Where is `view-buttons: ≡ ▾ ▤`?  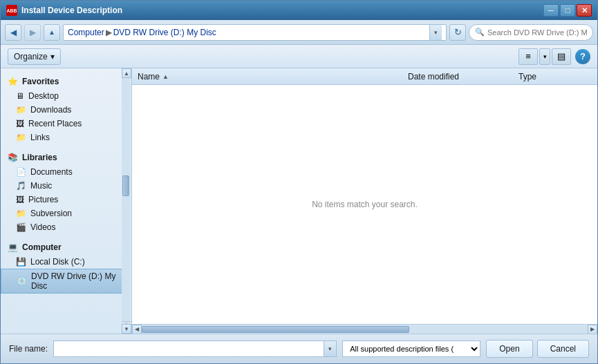
view-buttons: ≡ ▾ ▤ is located at coordinates (545, 57).